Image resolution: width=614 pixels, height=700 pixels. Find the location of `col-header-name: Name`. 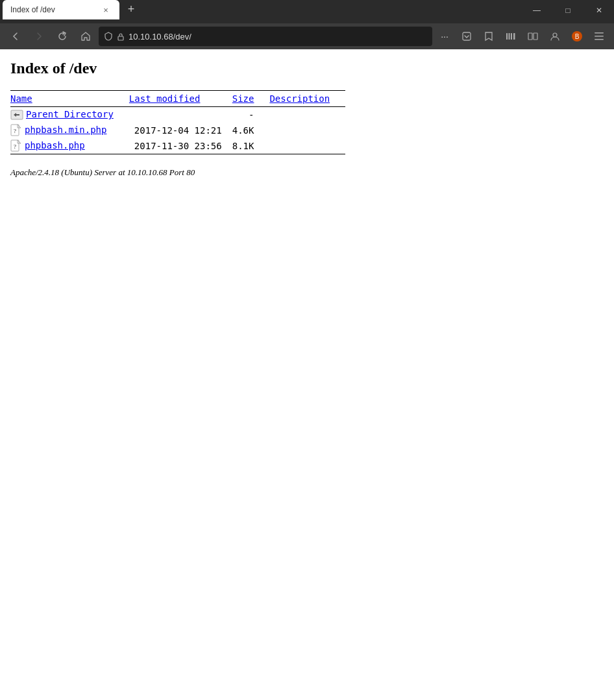

col-header-name: Name is located at coordinates (70, 99).